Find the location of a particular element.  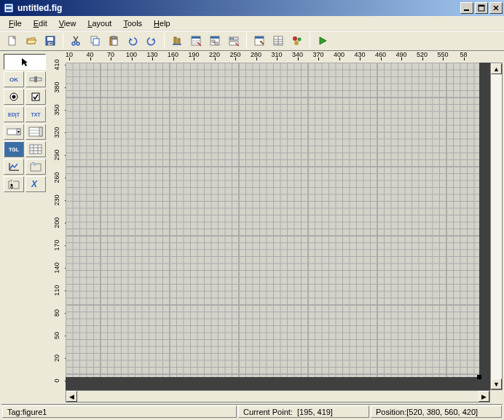

tab-order-button is located at coordinates (215, 41).